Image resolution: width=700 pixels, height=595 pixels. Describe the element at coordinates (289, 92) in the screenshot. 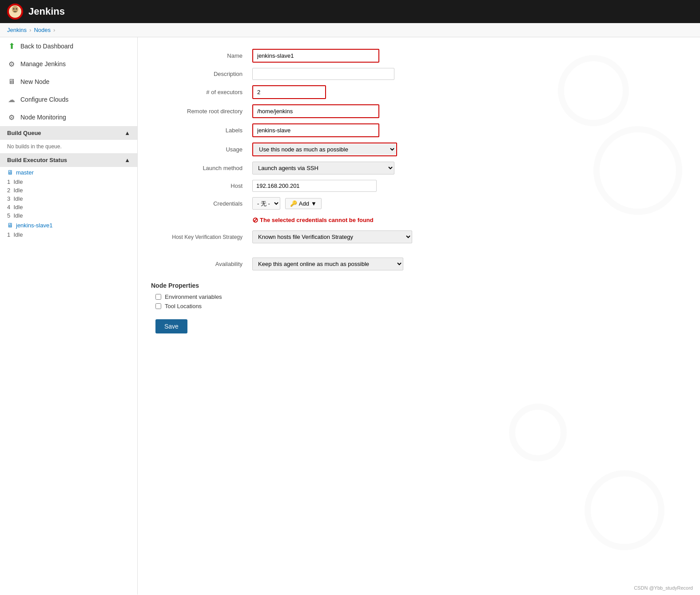

I see `executors-input-wrapper` at that location.